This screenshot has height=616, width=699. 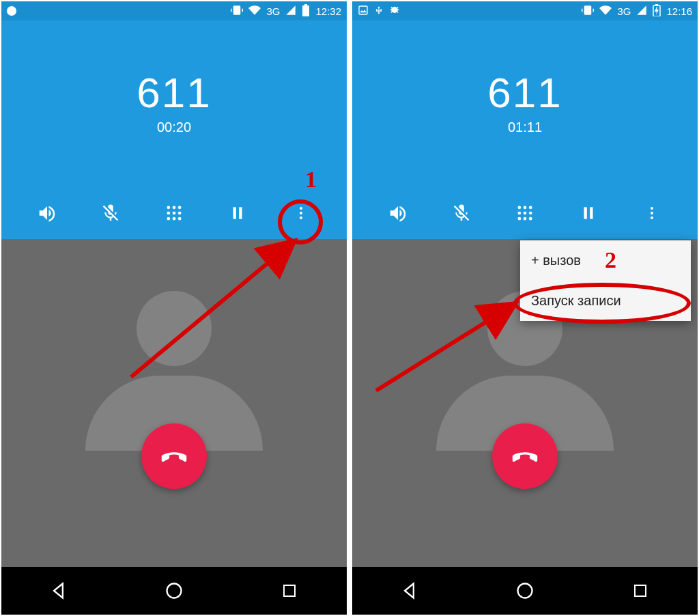 What do you see at coordinates (525, 127) in the screenshot?
I see `call-timer: 01:11` at bounding box center [525, 127].